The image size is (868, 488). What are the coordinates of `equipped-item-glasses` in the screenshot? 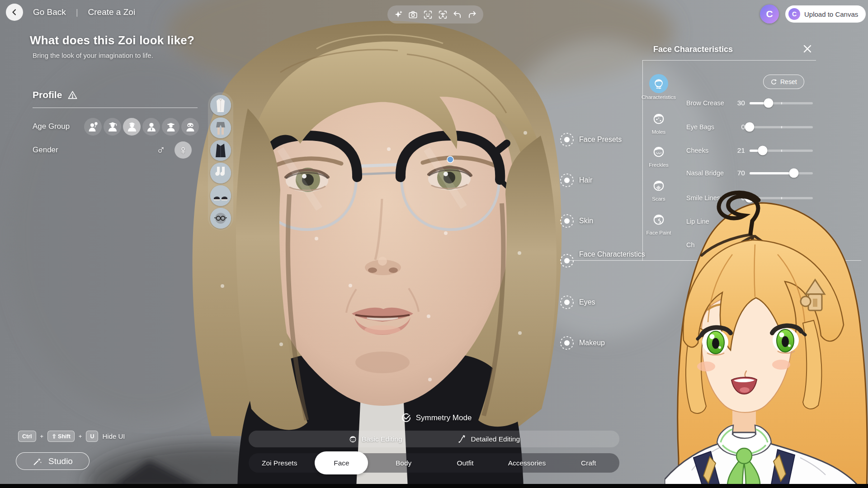 It's located at (221, 218).